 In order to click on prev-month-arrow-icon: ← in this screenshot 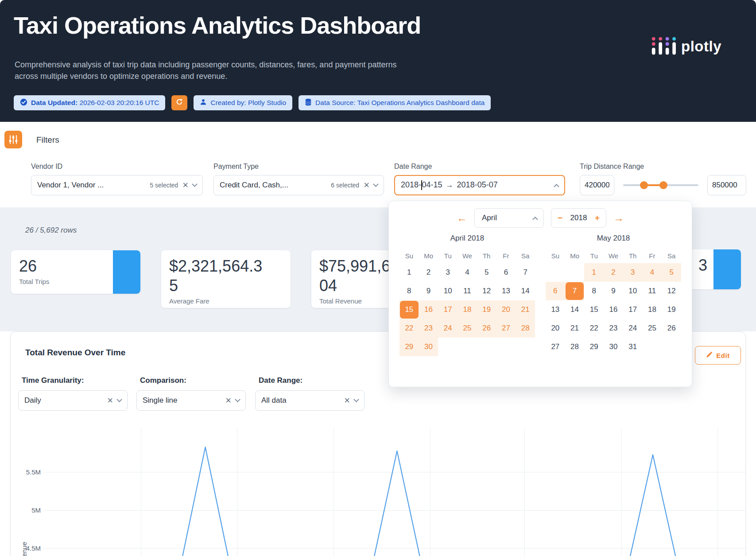, I will do `click(462, 218)`.